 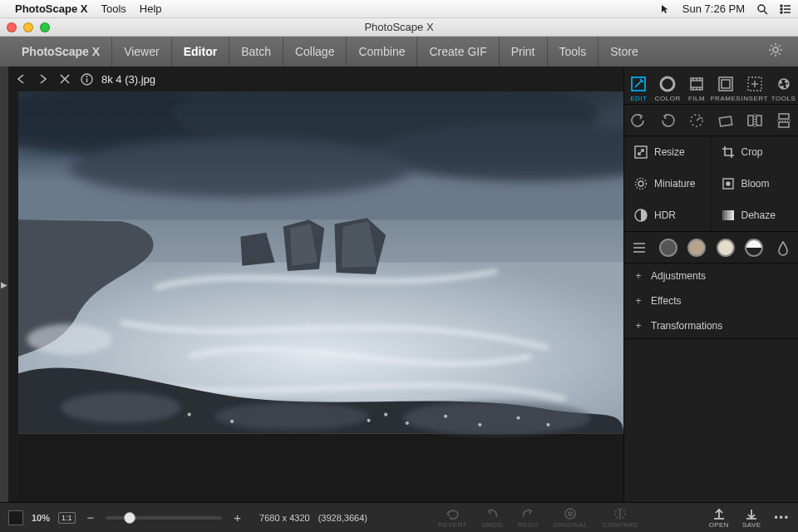 I want to click on more-button: •••, so click(x=781, y=518).